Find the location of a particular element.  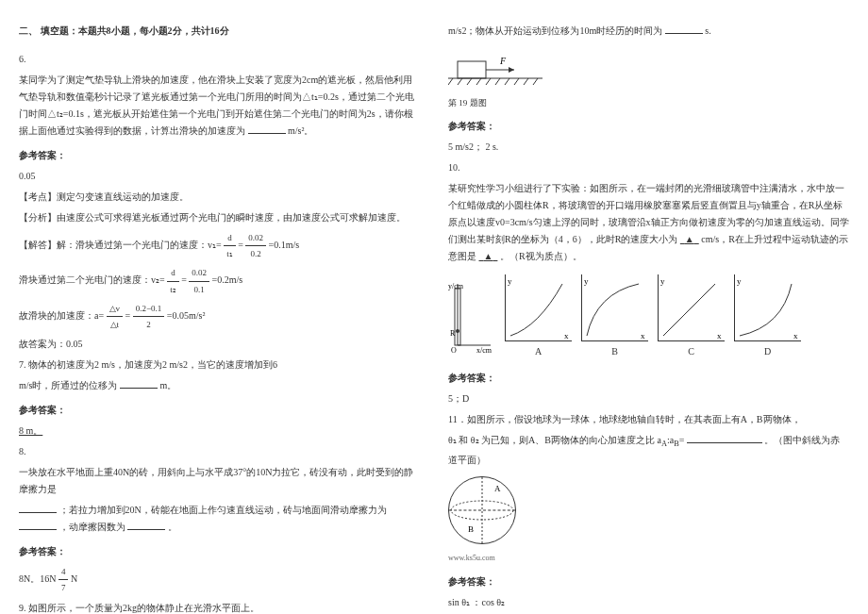

q10-b2: ▲ is located at coordinates (489, 257).